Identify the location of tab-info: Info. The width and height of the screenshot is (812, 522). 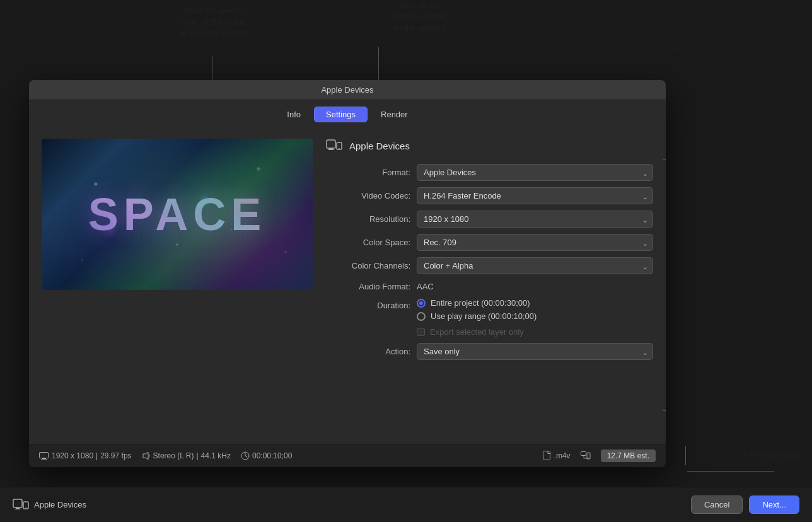
(294, 115).